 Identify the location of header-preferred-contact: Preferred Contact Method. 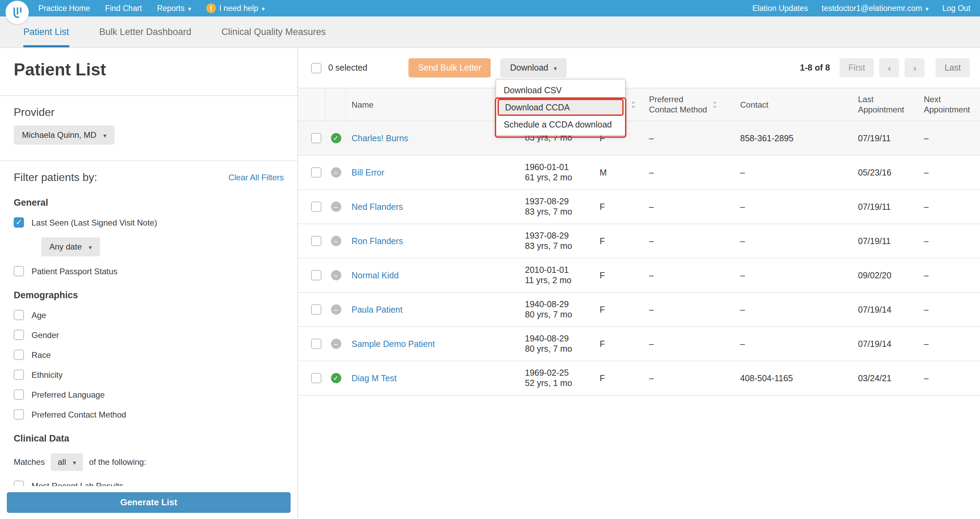
(692, 105).